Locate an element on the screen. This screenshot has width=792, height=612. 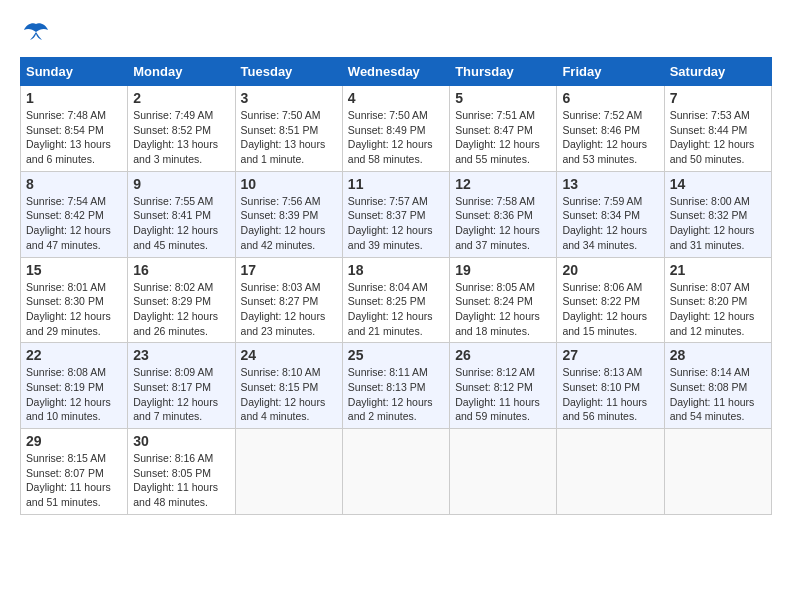
day-number: 15 is located at coordinates (74, 270).